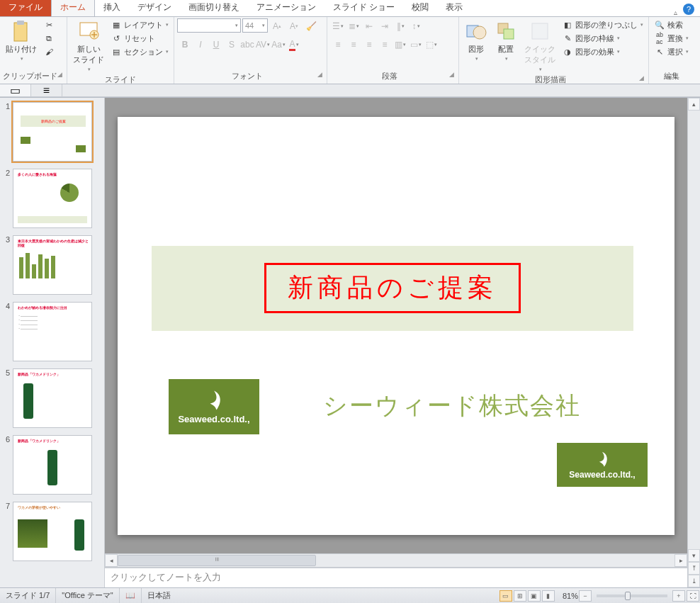 The image size is (700, 603). I want to click on help-icon: ?, so click(689, 9).